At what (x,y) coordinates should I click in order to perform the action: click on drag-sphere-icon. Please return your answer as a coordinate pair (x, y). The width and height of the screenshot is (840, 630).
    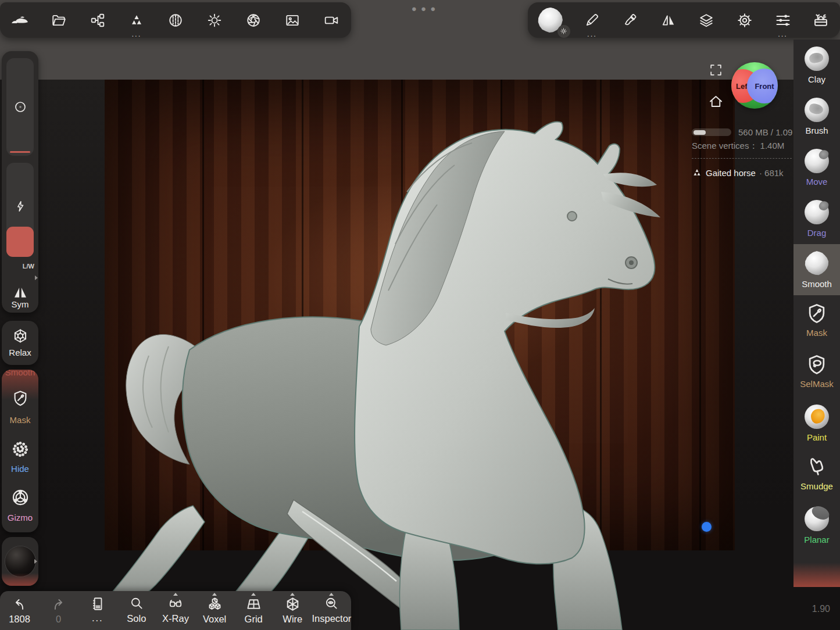
    Looking at the image, I should click on (817, 212).